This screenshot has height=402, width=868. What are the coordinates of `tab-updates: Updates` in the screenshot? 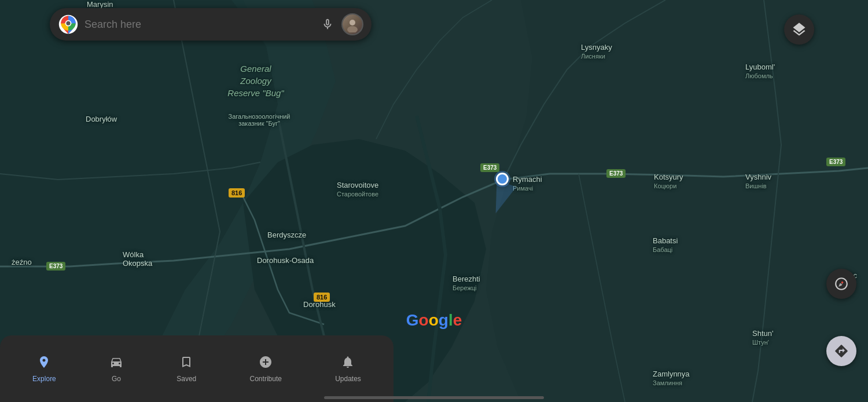 It's located at (348, 369).